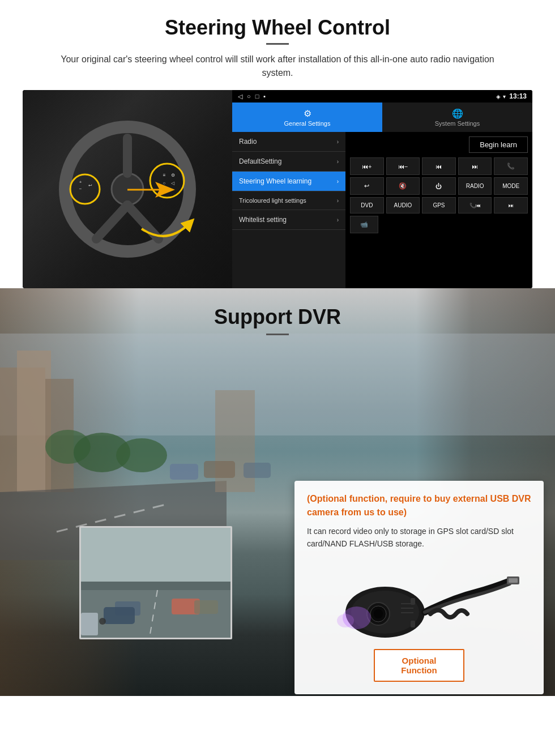 This screenshot has height=756, width=555. I want to click on menu-nav-icon: ▪, so click(264, 96).